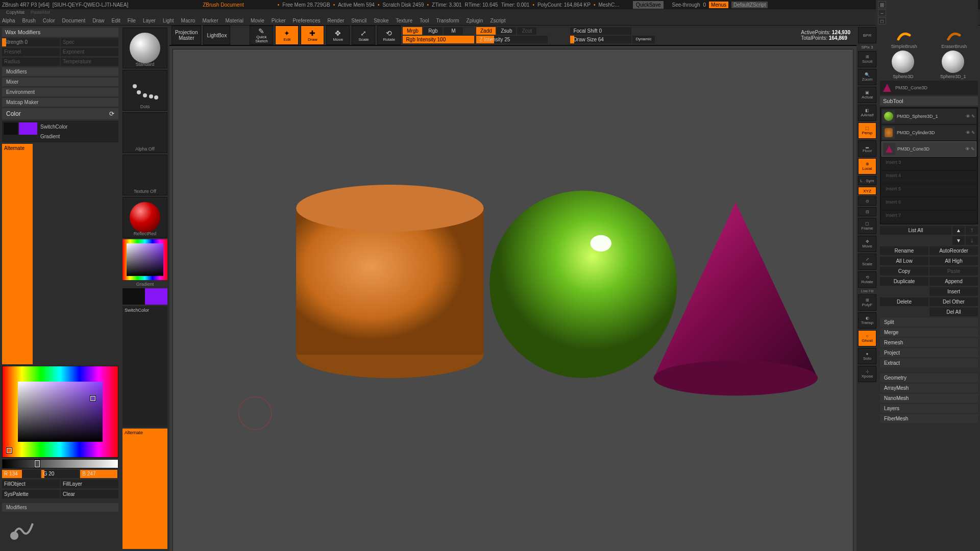 This screenshot has width=980, height=551. What do you see at coordinates (601, 31) in the screenshot?
I see `focal-shift-slider: Focal Shift 0` at bounding box center [601, 31].